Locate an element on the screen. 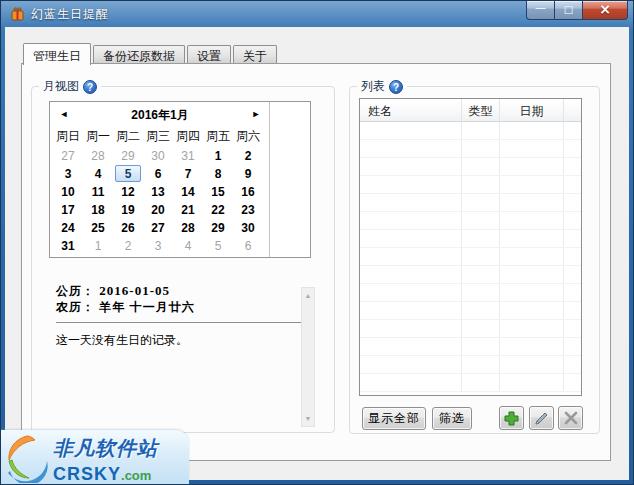 Image resolution: width=634 pixels, height=485 pixels. calendar-day: 9 is located at coordinates (248, 174).